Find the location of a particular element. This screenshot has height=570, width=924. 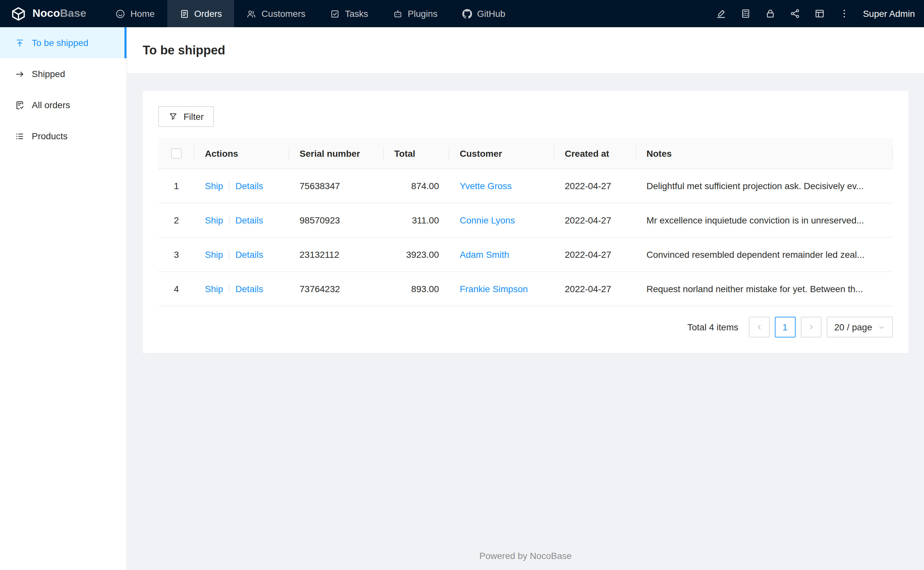

nav-item-tasks: Tasks is located at coordinates (349, 14).